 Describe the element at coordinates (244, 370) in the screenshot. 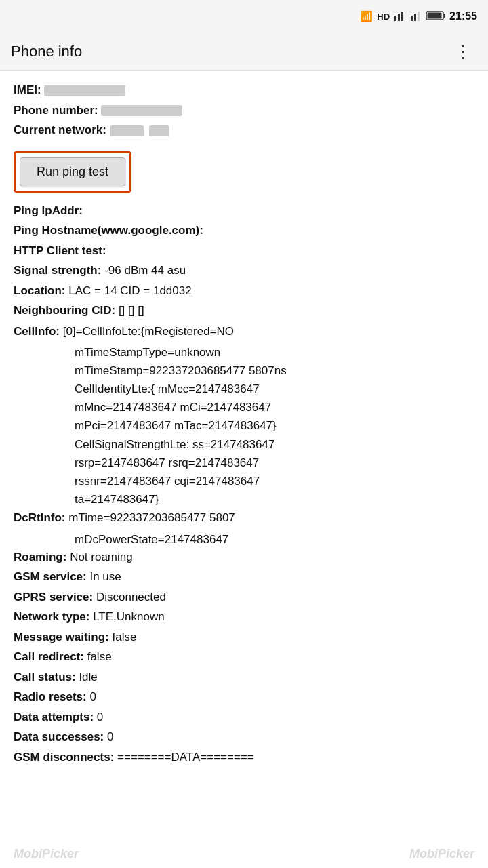

I see `cellinfo-line-2: mTimeStamp=922337203685477 5807ns` at that location.